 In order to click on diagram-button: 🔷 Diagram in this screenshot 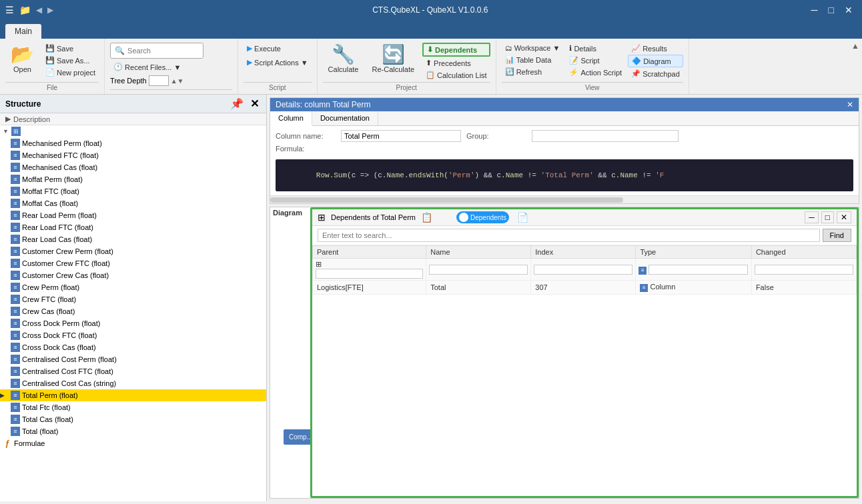, I will do `click(655, 61)`.